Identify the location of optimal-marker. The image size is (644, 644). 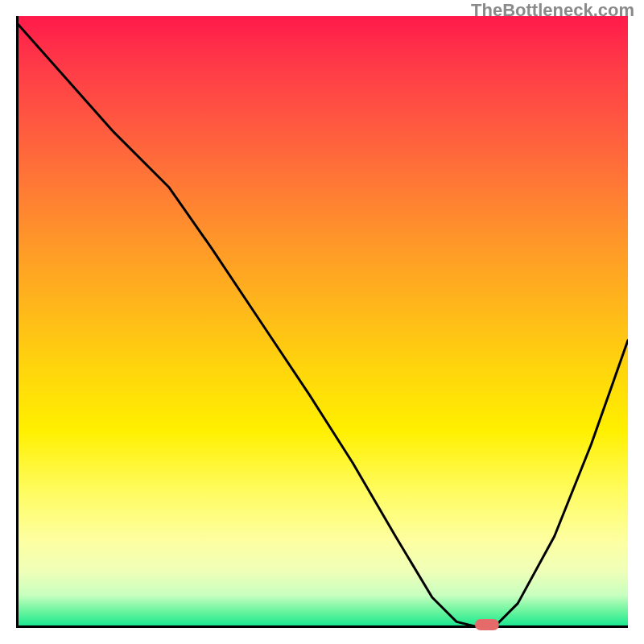
(487, 625).